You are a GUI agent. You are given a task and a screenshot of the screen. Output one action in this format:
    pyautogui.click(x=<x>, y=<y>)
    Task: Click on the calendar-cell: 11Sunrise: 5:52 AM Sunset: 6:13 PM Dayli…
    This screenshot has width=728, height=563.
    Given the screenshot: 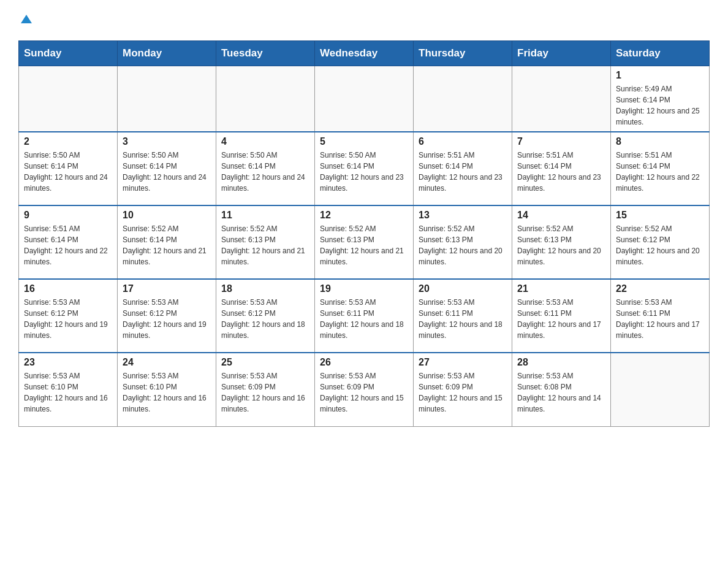 What is the action you would take?
    pyautogui.click(x=266, y=242)
    